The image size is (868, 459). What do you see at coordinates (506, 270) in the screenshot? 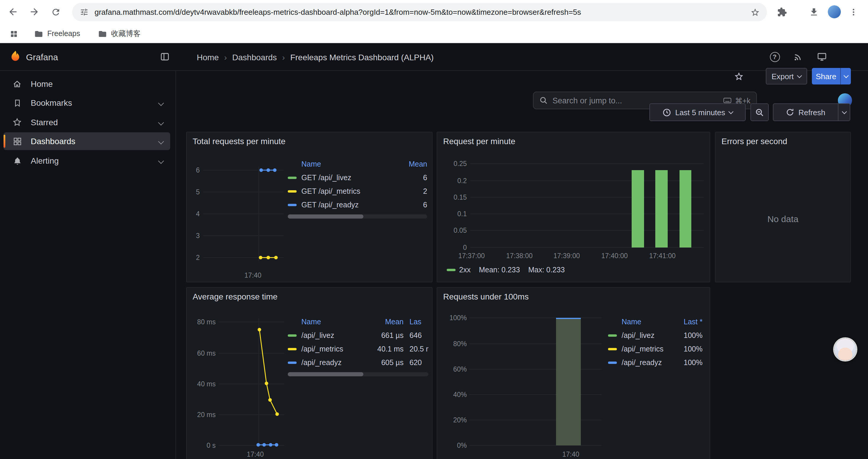
I see `legend-inline: 2xx Mean: 0.233 Max: 0.233` at bounding box center [506, 270].